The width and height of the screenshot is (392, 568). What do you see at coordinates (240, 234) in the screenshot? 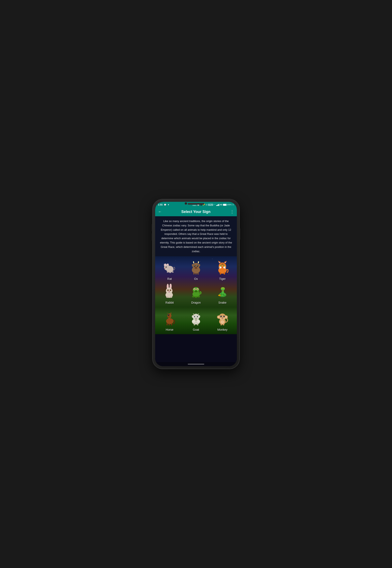
I see `power-button` at bounding box center [240, 234].